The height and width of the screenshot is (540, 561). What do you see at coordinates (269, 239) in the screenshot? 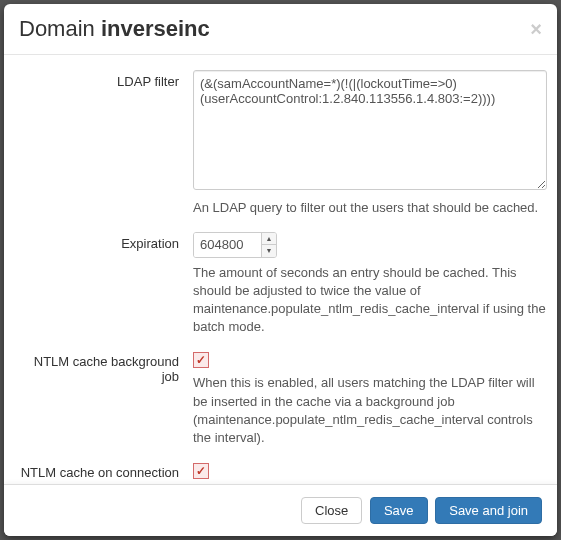
I see `expiration-up-icon: ▲` at bounding box center [269, 239].